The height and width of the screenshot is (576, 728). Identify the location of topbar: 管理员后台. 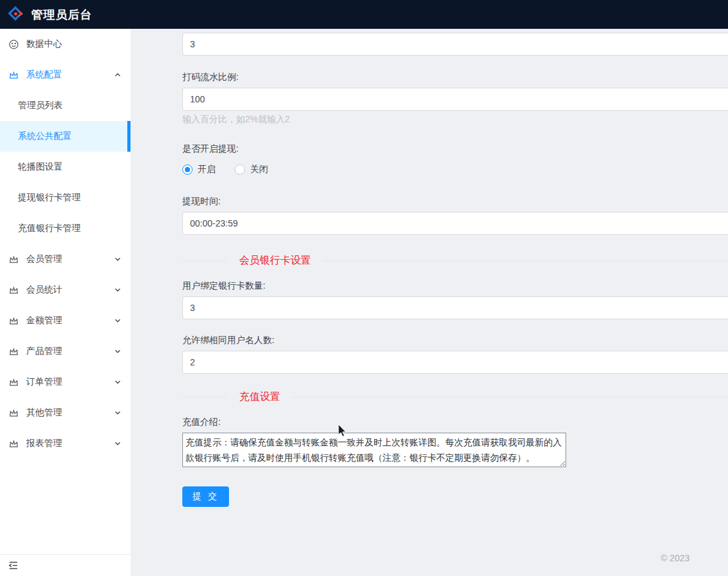
(364, 14).